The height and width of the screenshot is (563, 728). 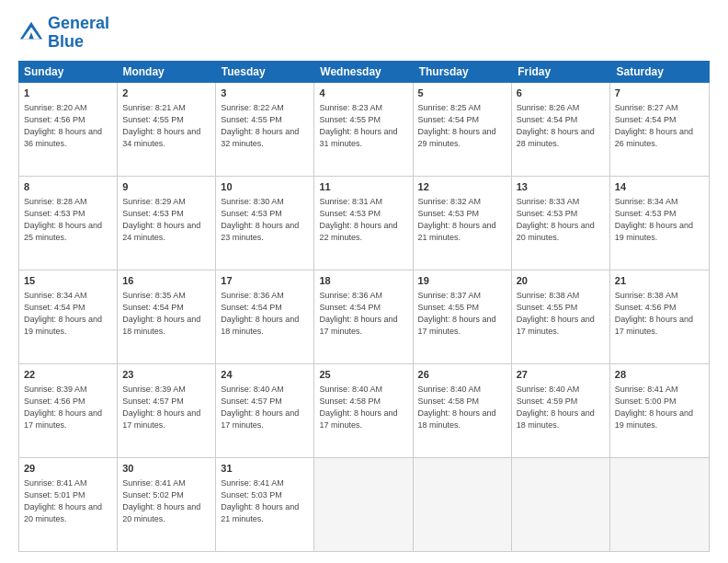 What do you see at coordinates (165, 72) in the screenshot?
I see `day-header: Monday` at bounding box center [165, 72].